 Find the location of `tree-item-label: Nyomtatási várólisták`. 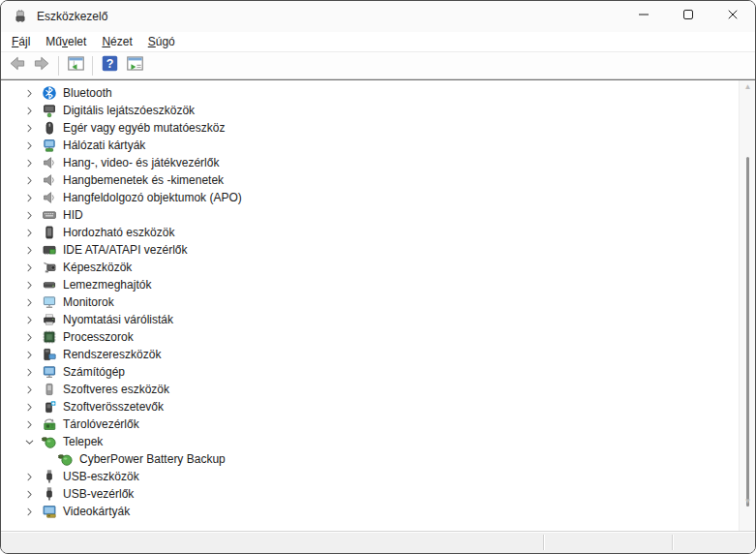

tree-item-label: Nyomtatási várólisták is located at coordinates (118, 320).